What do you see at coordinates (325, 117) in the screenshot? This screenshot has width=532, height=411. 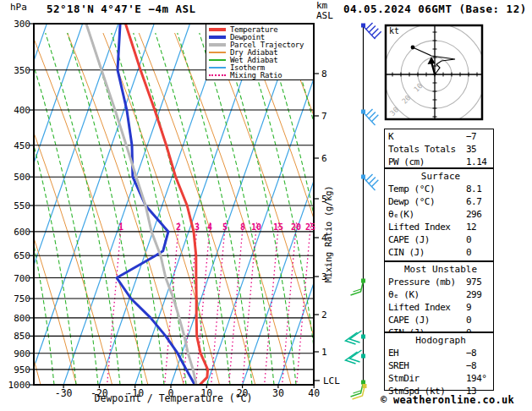 I see `km-tick-label: 7` at bounding box center [325, 117].